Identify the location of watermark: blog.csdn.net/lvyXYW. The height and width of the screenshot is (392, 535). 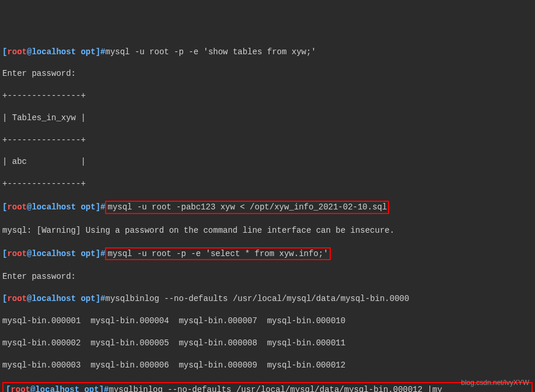
(495, 383).